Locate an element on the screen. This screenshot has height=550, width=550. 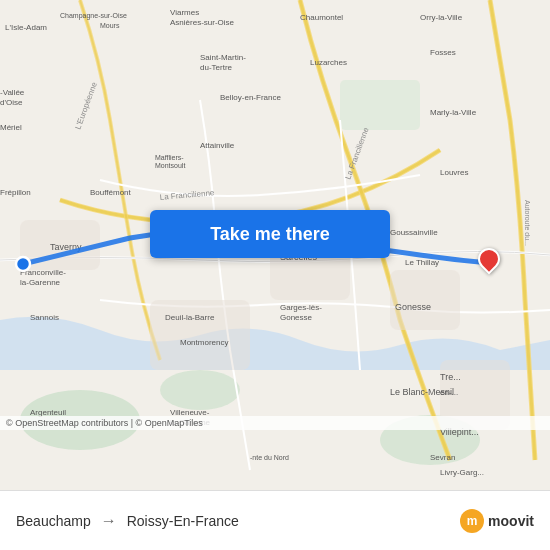
svg-text: Asnières-sur-Oise is located at coordinates (202, 22).